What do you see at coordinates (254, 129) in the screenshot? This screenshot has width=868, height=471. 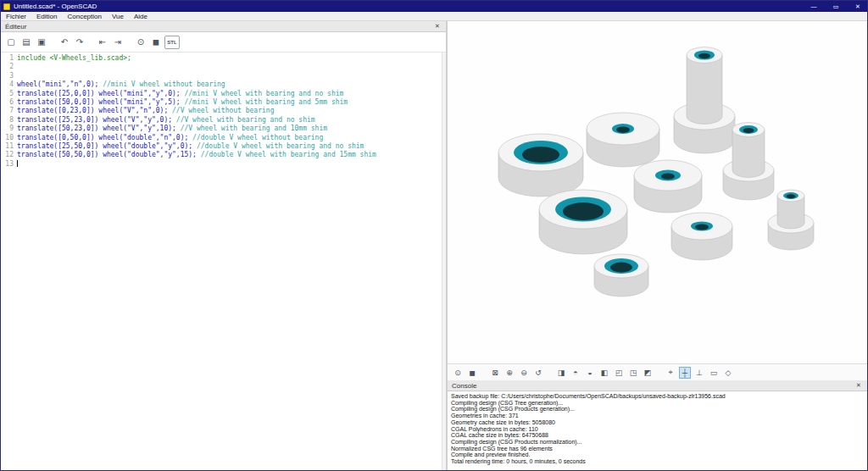 I see `code-token-comment: //V wheel with bearing and 10mm shim` at bounding box center [254, 129].